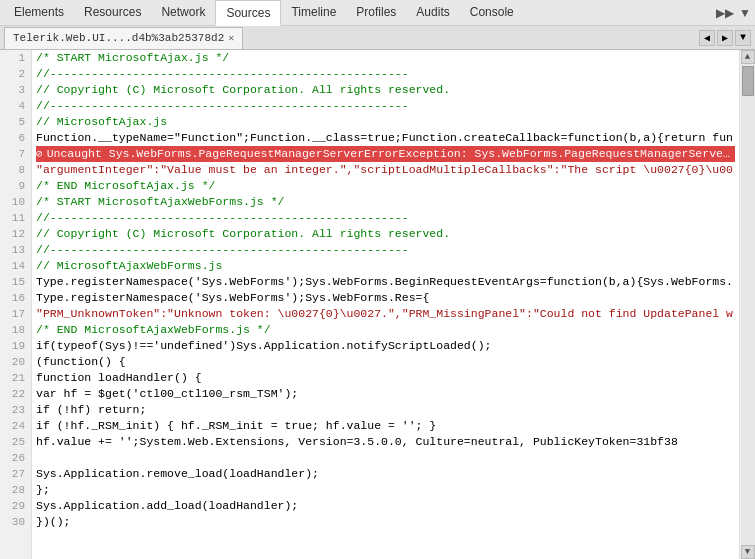 Image resolution: width=755 pixels, height=559 pixels. Describe the element at coordinates (112, 12) in the screenshot. I see `nav-tab-resources: Resources` at that location.